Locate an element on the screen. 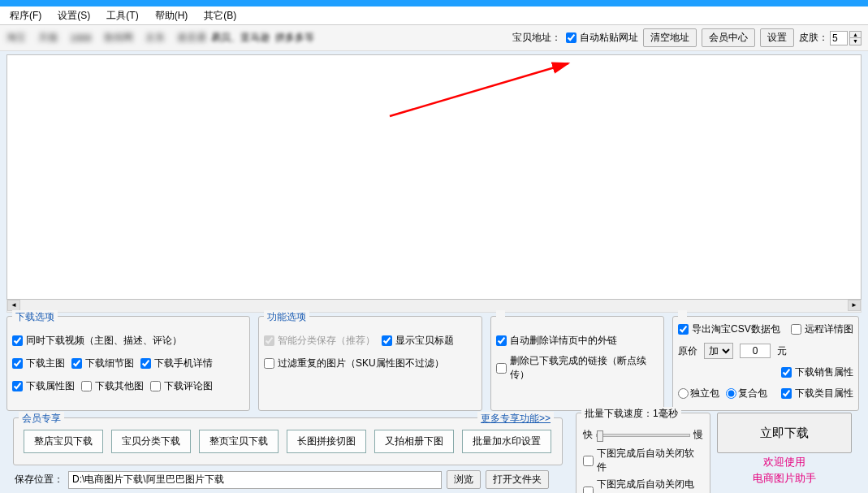 This screenshot has height=493, width=868. start-download-button: 立即下载 is located at coordinates (784, 433).